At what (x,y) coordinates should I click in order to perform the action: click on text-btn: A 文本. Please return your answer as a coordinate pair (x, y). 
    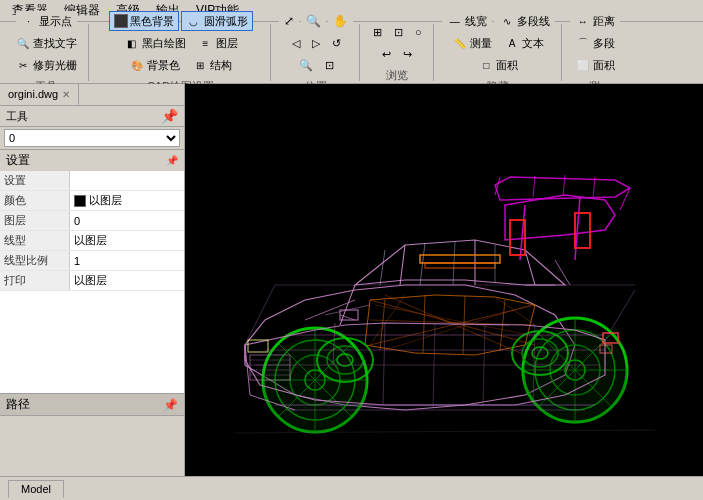
    Looking at the image, I should click on (524, 43).